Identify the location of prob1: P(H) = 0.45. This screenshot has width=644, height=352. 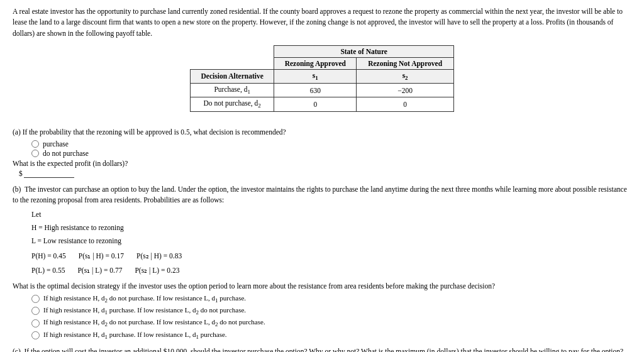
(49, 256).